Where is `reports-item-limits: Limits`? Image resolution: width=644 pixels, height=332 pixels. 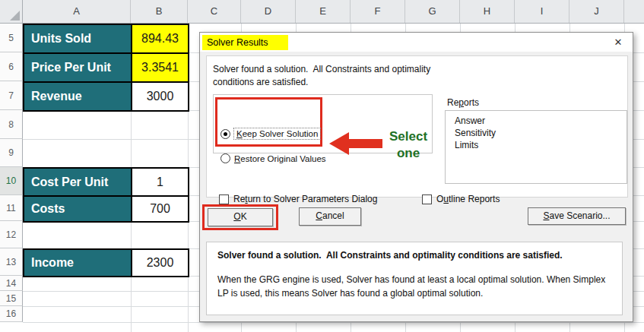 reports-item-limits: Limits is located at coordinates (541, 145).